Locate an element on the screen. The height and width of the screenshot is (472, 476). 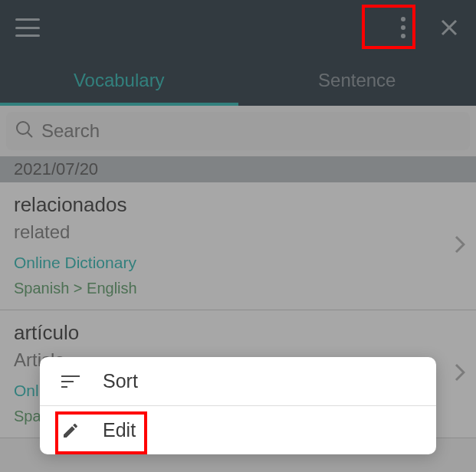
popup-sort: Sort is located at coordinates (238, 382).